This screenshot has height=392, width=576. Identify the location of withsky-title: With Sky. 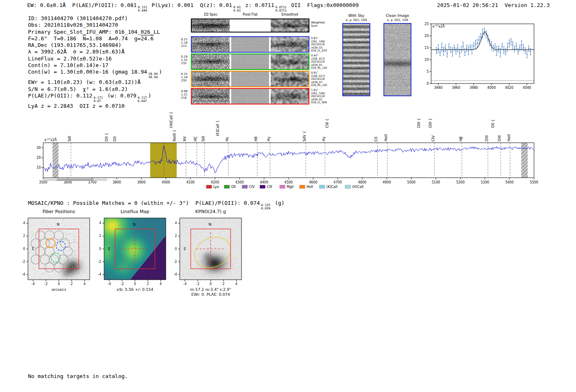
(356, 16).